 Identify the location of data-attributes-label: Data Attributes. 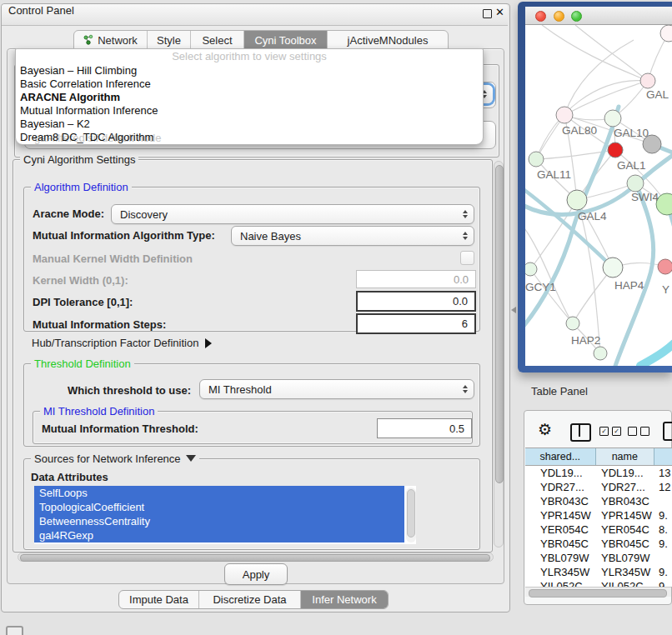
(70, 478).